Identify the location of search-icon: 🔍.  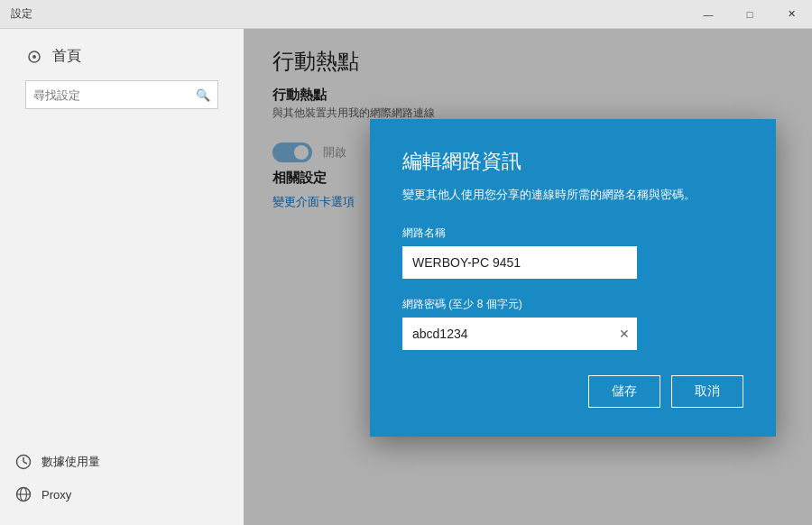
(203, 96).